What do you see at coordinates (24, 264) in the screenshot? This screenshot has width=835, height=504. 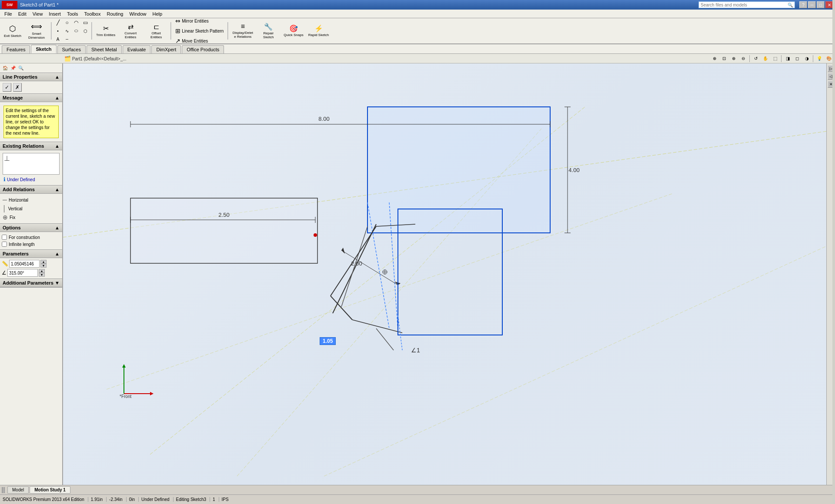 I see `length-input` at bounding box center [24, 264].